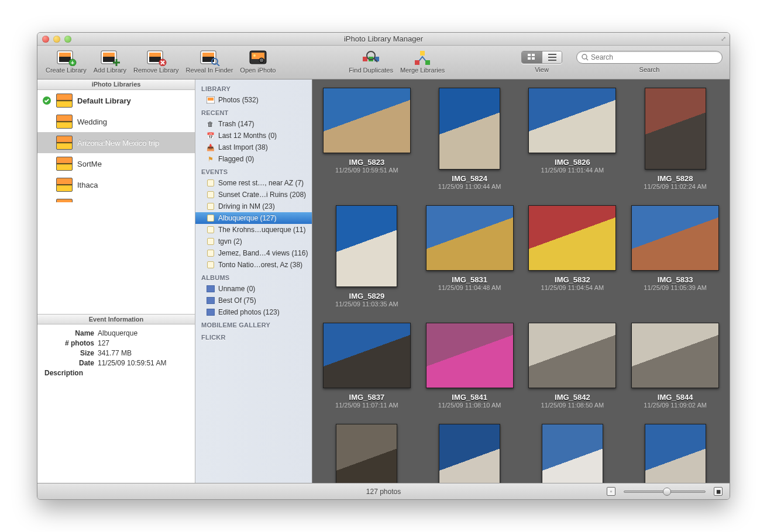 The height and width of the screenshot is (532, 767). What do you see at coordinates (254, 253) in the screenshot?
I see `event-item: Jemez, Band…4 views (116)` at bounding box center [254, 253].